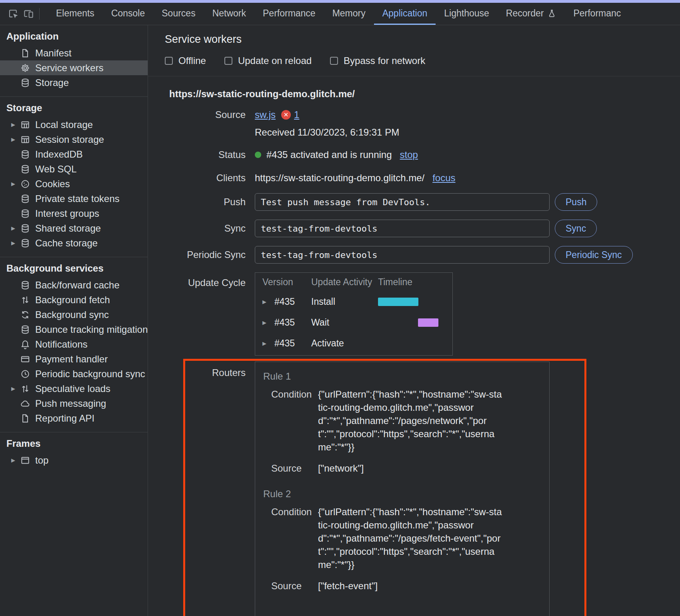 This screenshot has width=680, height=616. I want to click on sidebar-item-private-state-tokens: ▶ Private state tokens, so click(74, 198).